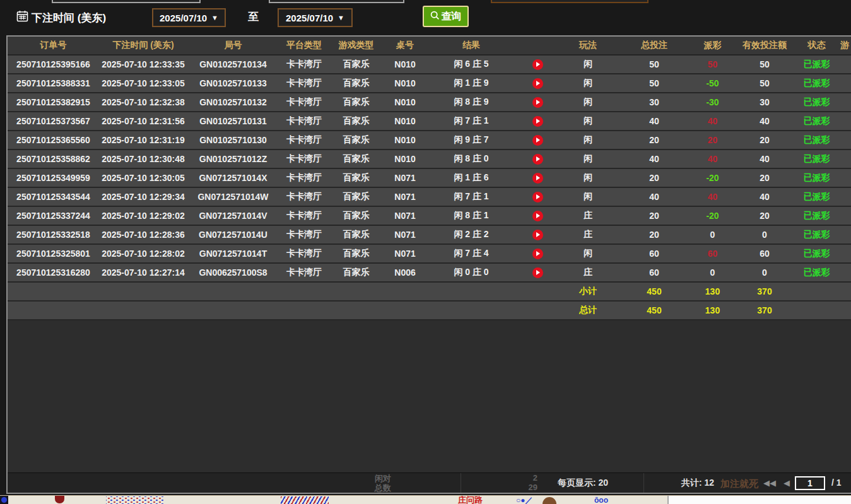 The width and height of the screenshot is (851, 504). What do you see at coordinates (143, 45) in the screenshot?
I see `header-time: 下注时间 (美东)` at bounding box center [143, 45].